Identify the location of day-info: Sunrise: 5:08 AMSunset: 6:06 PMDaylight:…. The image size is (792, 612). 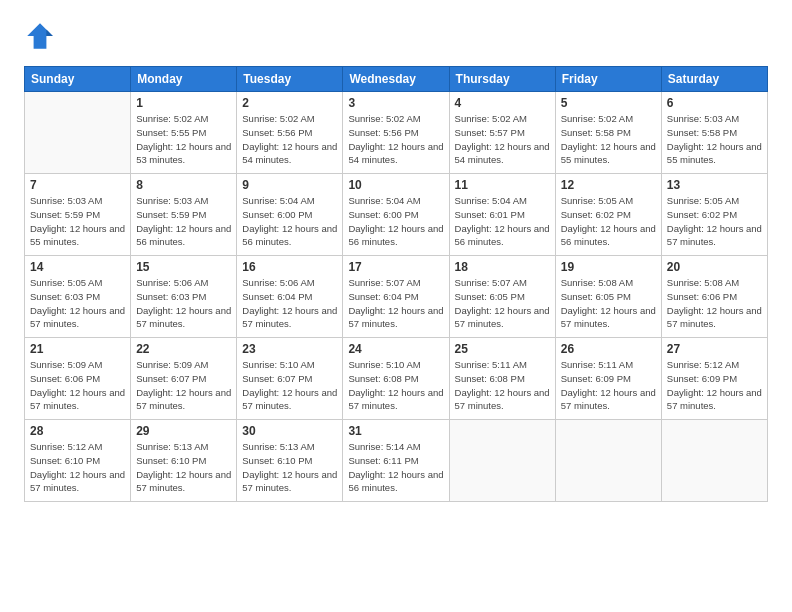
(714, 304).